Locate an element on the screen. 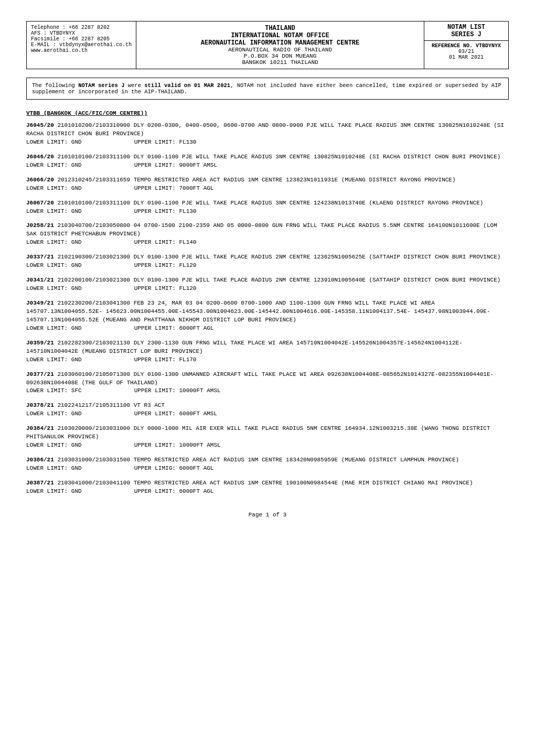 The height and width of the screenshot is (756, 535). header-right: NOTAM LIST SERIES J REFERENCE NO. VTBDYN… is located at coordinates (466, 45).